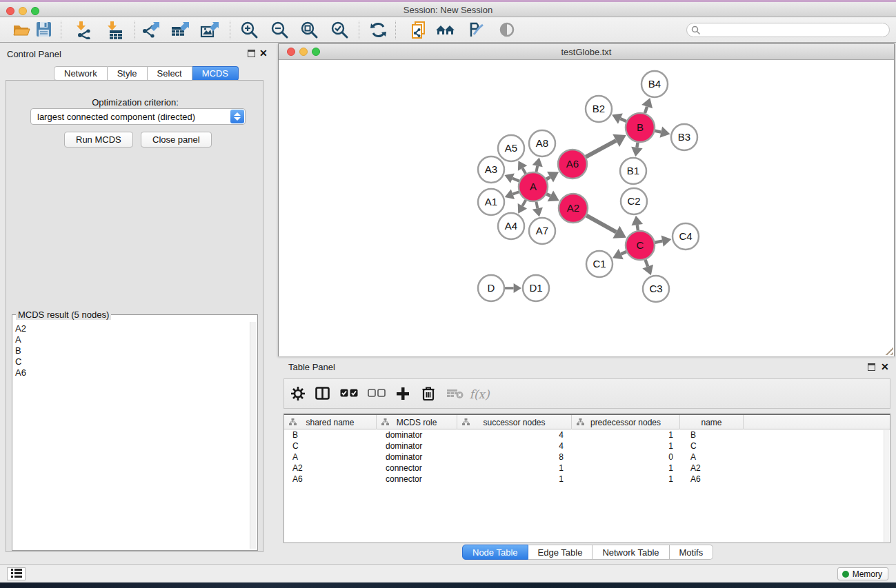 Image resolution: width=896 pixels, height=588 pixels. What do you see at coordinates (601, 224) in the screenshot?
I see `edge-A2-C` at bounding box center [601, 224].